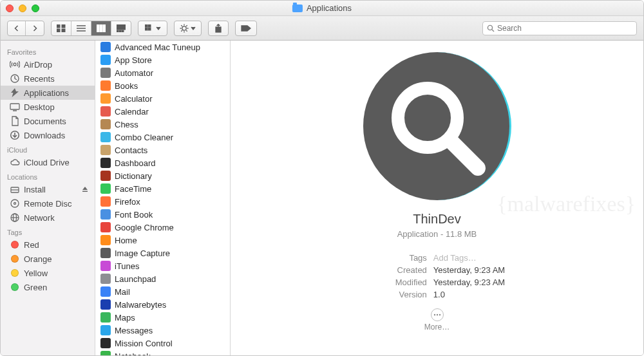  What do you see at coordinates (48, 259) in the screenshot?
I see `sidebar-item-orange: Orange` at bounding box center [48, 259].